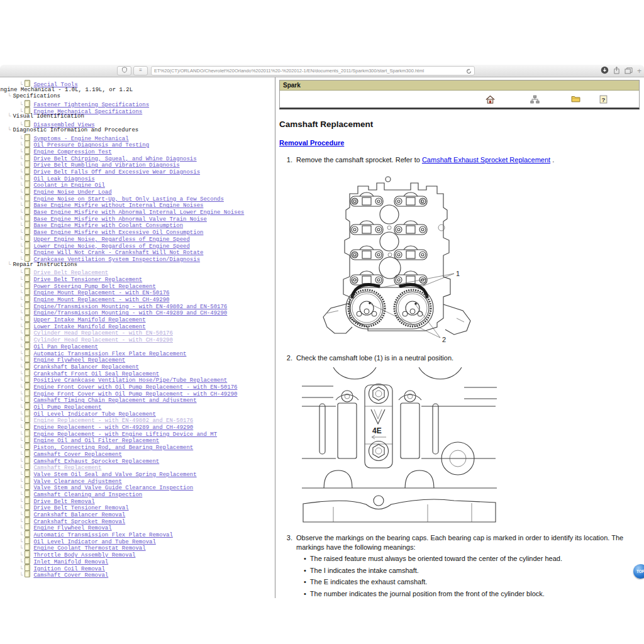 The image size is (644, 644). What do you see at coordinates (137, 103) in the screenshot?
I see `tree-link-row: └Fastener Tightening Specifications` at bounding box center [137, 103].